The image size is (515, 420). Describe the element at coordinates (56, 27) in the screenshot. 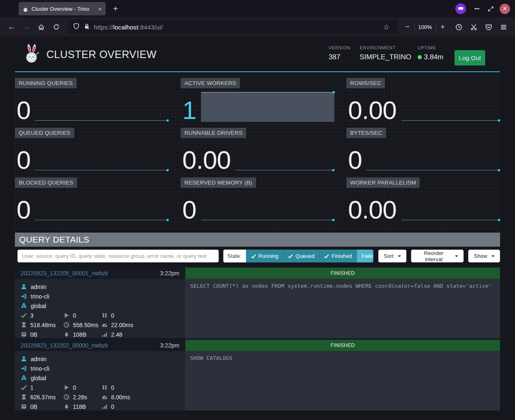

I see `reload-icon` at that location.